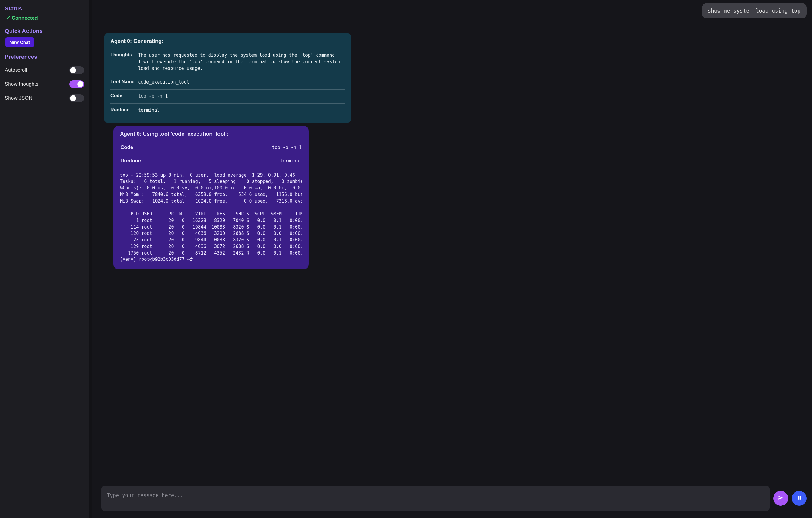 The width and height of the screenshot is (812, 518). Describe the element at coordinates (131, 161) in the screenshot. I see `tool-runtime-label: Runtime` at that location.